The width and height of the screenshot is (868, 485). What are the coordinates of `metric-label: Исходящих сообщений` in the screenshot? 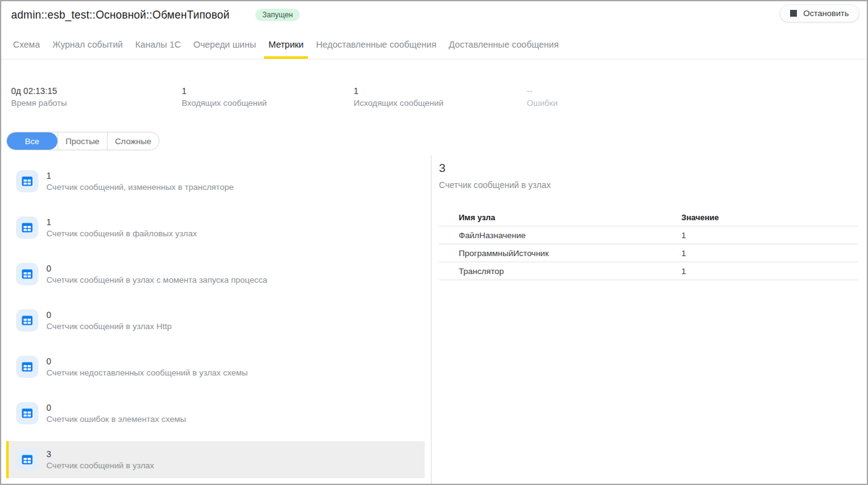 It's located at (440, 103).